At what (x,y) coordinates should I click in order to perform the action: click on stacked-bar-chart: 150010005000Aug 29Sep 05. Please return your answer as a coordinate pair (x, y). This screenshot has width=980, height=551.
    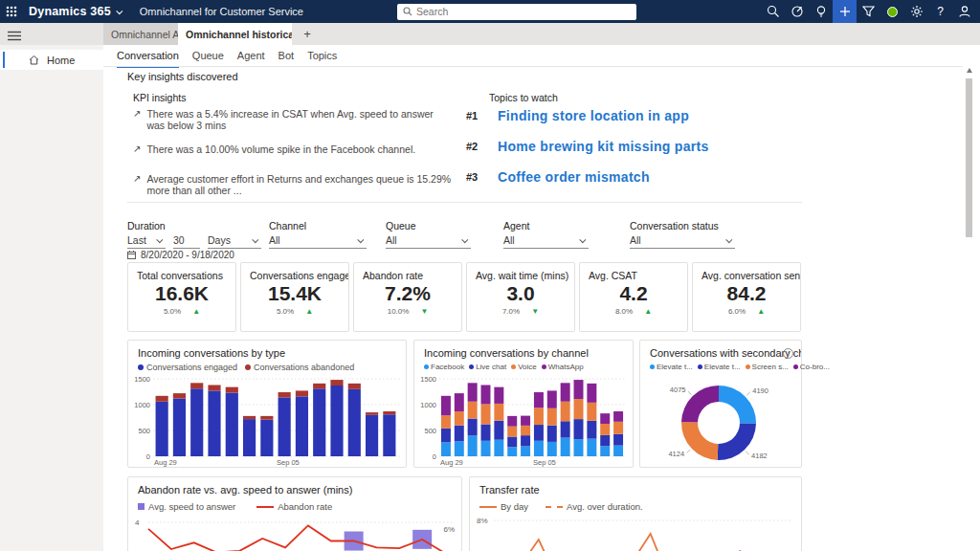
    Looking at the image, I should click on (524, 421).